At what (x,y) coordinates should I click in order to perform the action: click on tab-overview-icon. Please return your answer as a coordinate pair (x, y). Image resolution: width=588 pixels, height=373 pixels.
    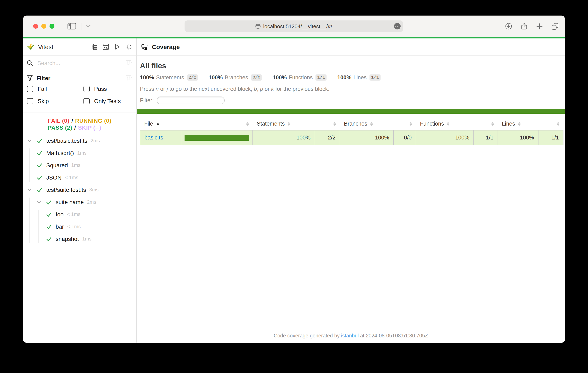
    Looking at the image, I should click on (555, 26).